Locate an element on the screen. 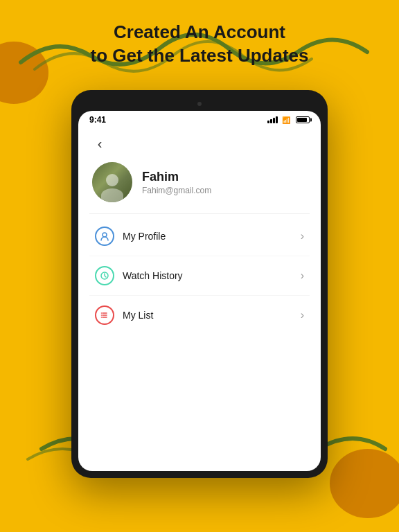 The height and width of the screenshot is (532, 399). user-email: Fahim@gmail.com is located at coordinates (224, 190).